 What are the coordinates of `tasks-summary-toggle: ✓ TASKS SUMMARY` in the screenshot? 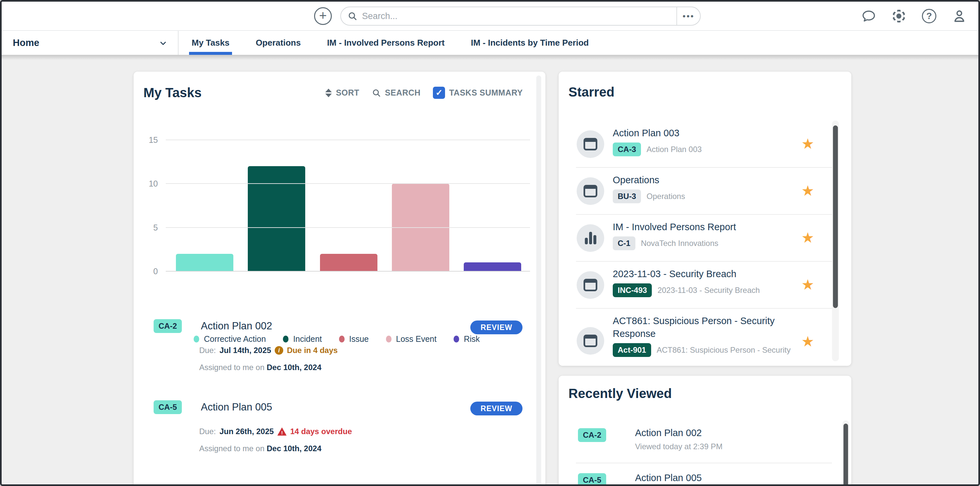 It's located at (478, 93).